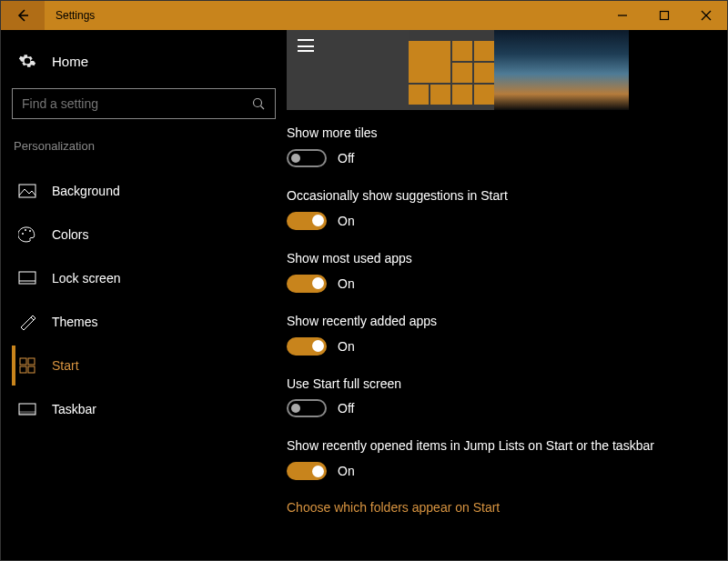 Image resolution: width=728 pixels, height=561 pixels. What do you see at coordinates (307, 284) in the screenshot?
I see `toggle-most-used` at bounding box center [307, 284].